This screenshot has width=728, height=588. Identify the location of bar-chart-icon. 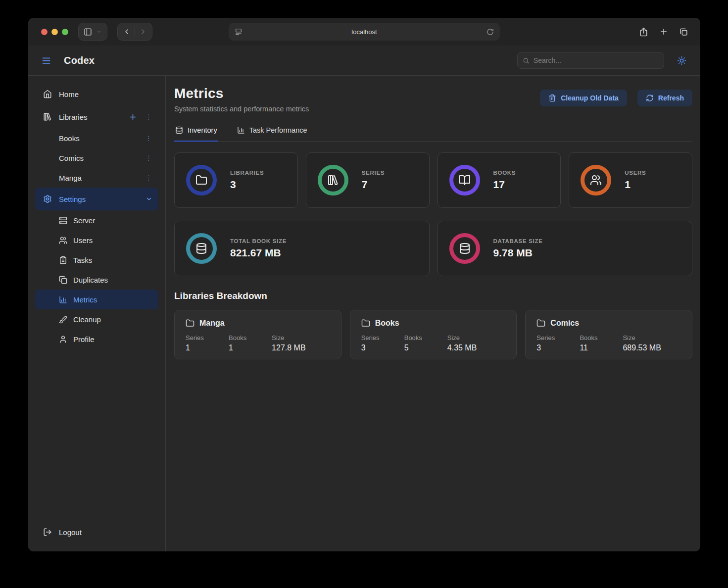
(63, 300).